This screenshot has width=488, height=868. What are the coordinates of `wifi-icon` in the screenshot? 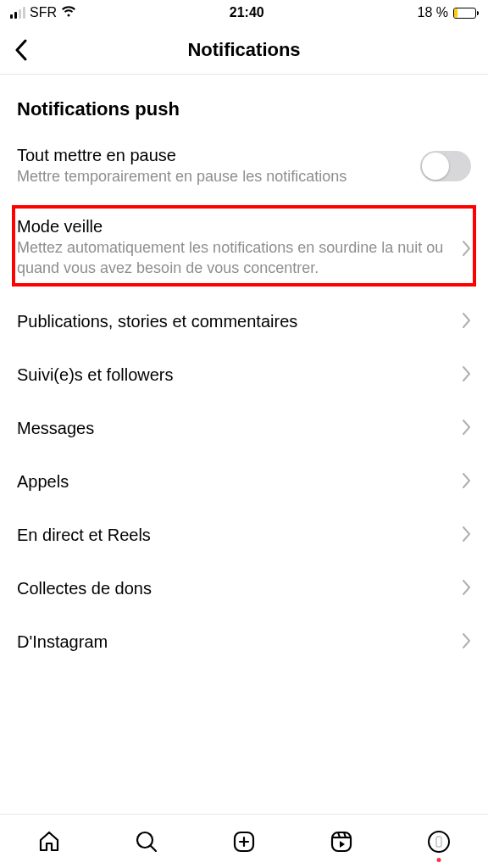 It's located at (69, 13).